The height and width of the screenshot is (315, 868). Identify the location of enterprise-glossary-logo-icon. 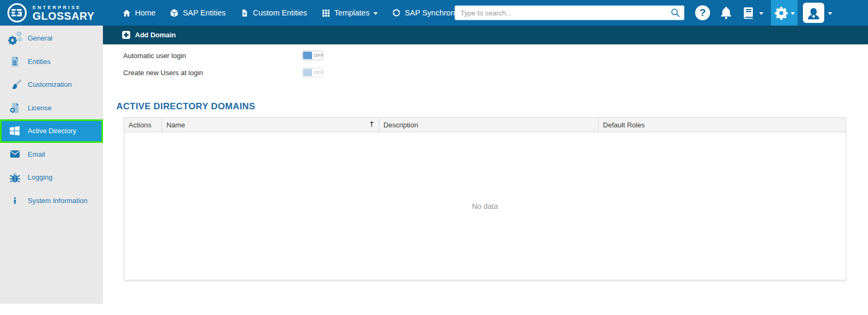
(17, 13).